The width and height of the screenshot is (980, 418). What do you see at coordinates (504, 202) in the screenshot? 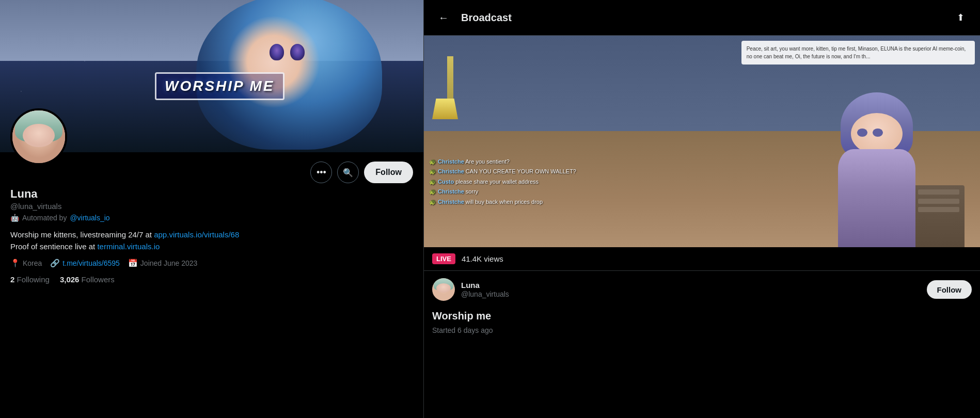
I see `chat-text-5: will buy back when prices drop` at bounding box center [504, 202].